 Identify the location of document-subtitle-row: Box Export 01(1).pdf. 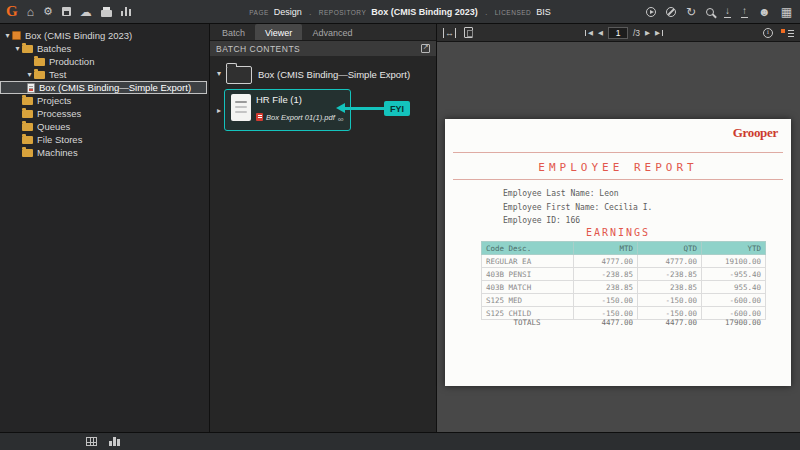
(300, 117).